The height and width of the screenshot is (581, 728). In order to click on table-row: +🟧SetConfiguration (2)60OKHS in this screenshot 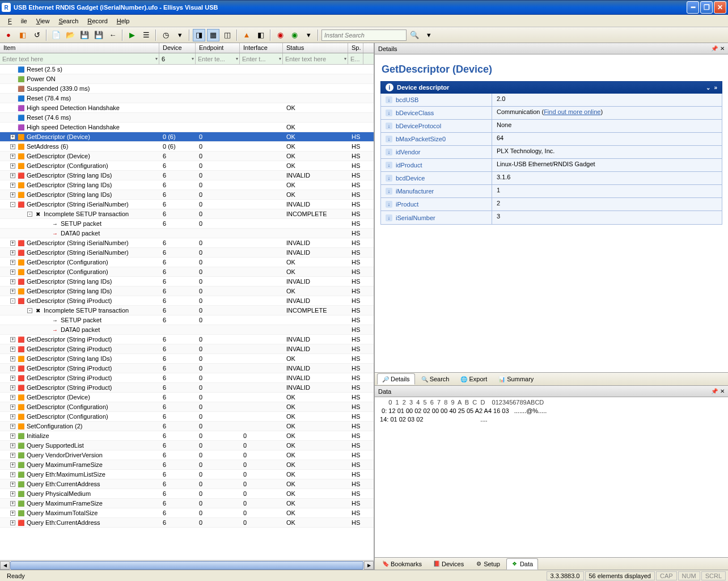, I will do `click(187, 427)`.